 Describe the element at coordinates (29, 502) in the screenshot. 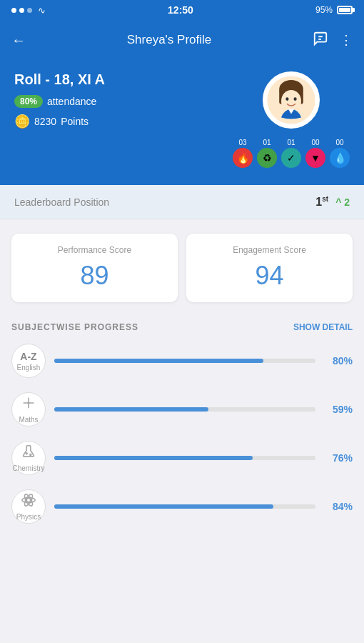

I see `physics-icon` at that location.